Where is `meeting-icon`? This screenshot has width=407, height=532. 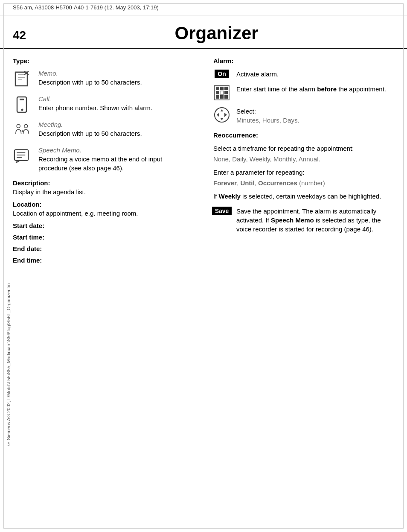
meeting-icon is located at coordinates (22, 130).